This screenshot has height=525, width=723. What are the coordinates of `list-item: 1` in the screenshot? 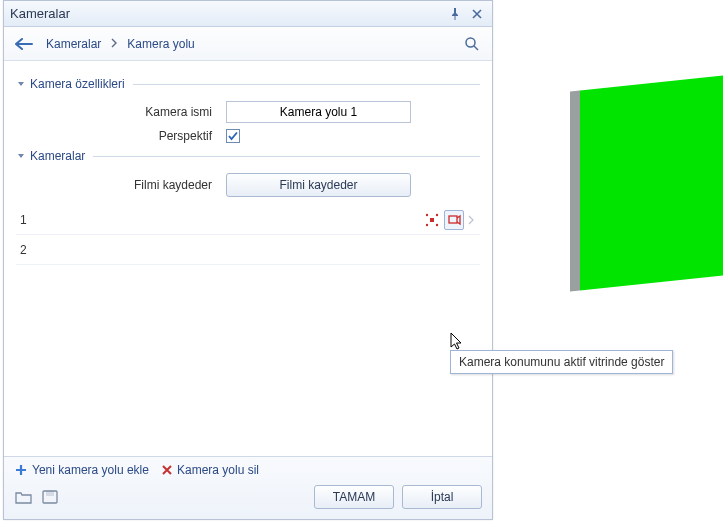 It's located at (248, 220).